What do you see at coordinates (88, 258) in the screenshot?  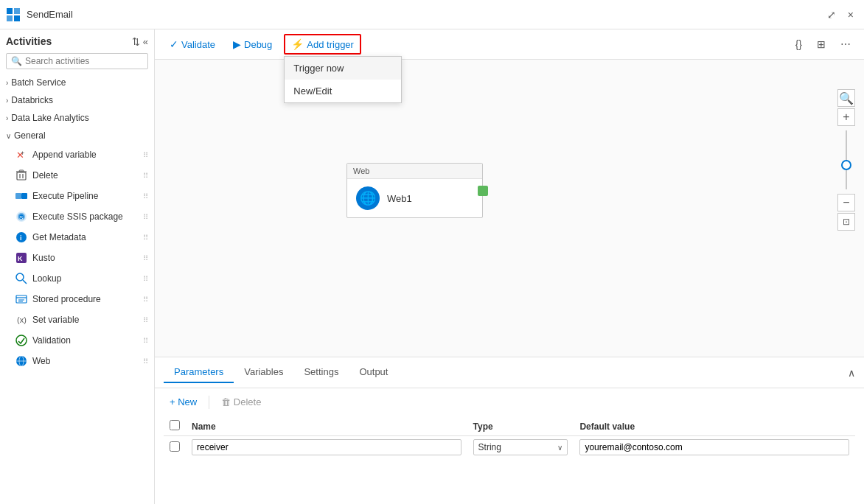 I see `kusto-label: Kusto` at bounding box center [88, 258].